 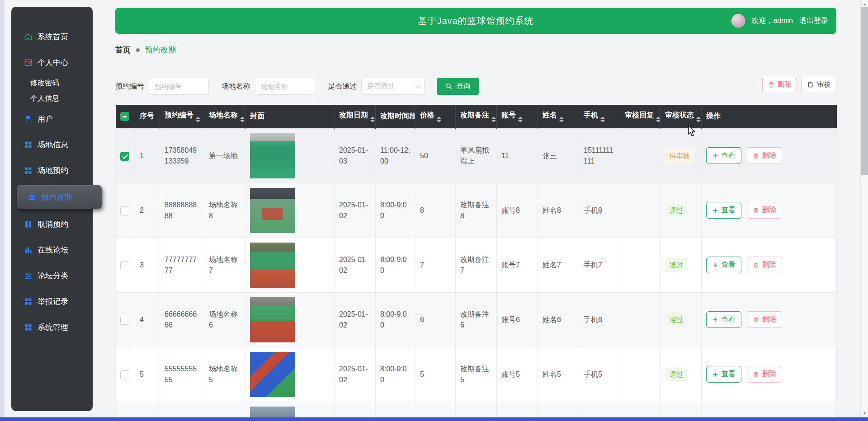 What do you see at coordinates (130, 87) in the screenshot?
I see `booking-no-label: 预约编号` at bounding box center [130, 87].